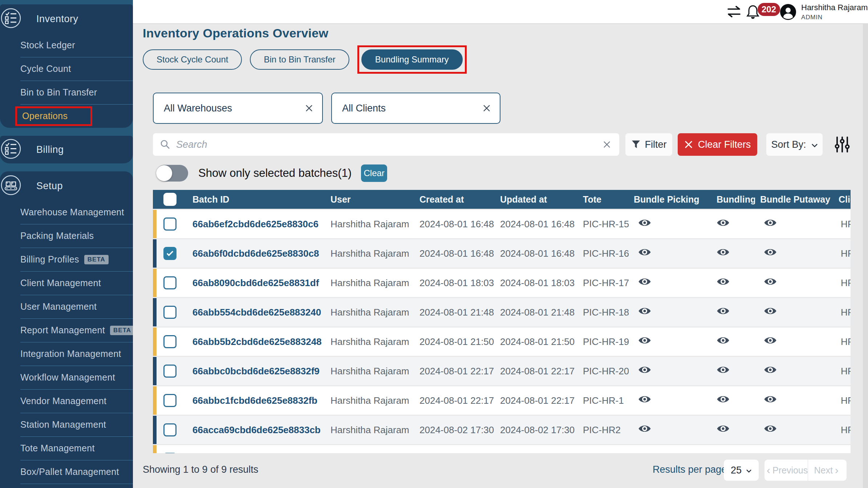 The image size is (868, 488). What do you see at coordinates (788, 12) in the screenshot?
I see `user-avatar` at bounding box center [788, 12].